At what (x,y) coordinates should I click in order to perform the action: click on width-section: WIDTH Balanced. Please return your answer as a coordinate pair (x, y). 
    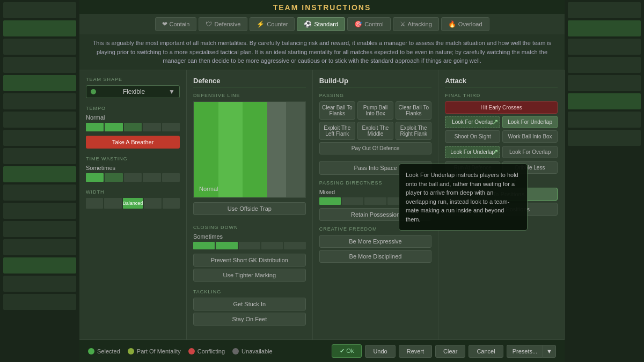
    Looking at the image, I should click on (133, 199).